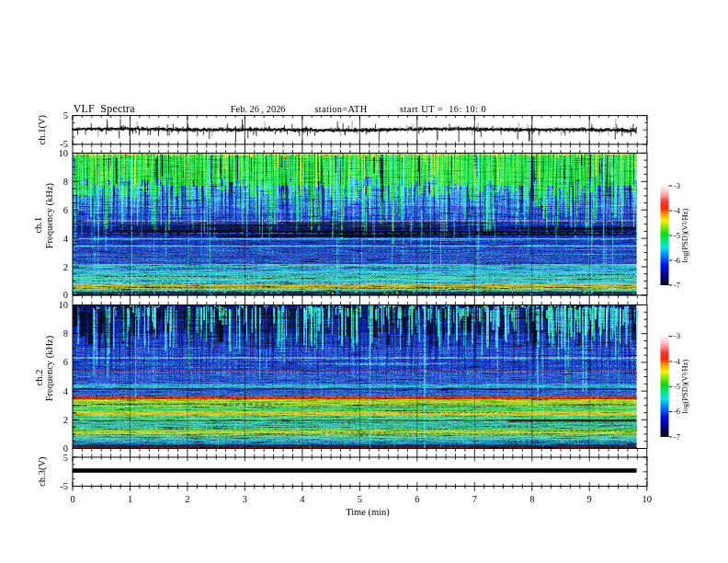 The image size is (728, 563). What do you see at coordinates (342, 109) in the screenshot?
I see `svg-text: station=ATH` at bounding box center [342, 109].